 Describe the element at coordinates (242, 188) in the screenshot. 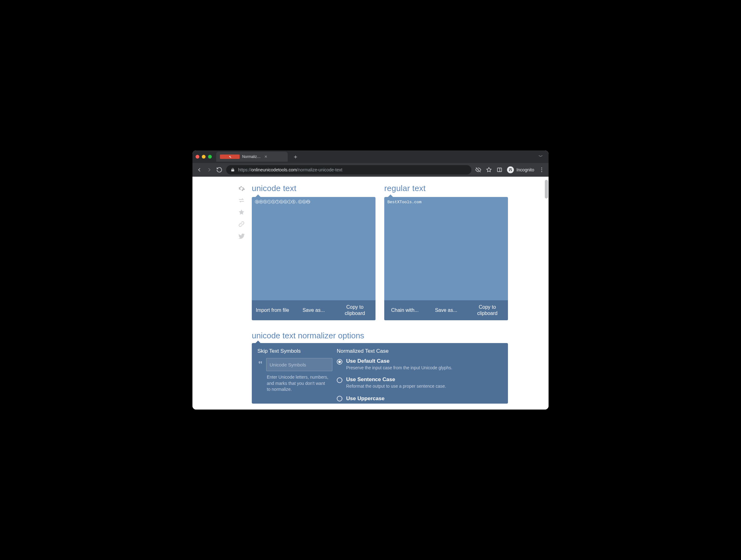

I see `gear-icon` at that location.